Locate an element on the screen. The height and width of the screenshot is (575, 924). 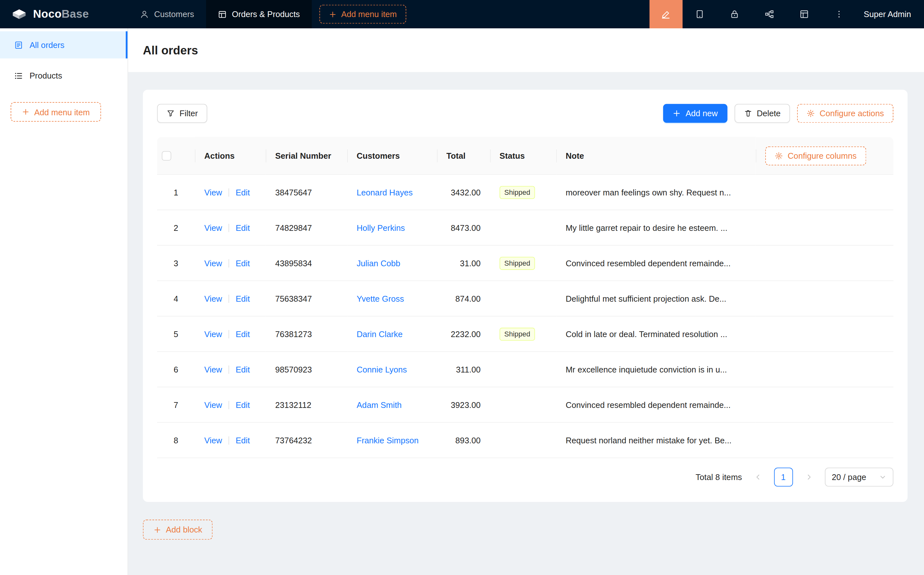
more-button is located at coordinates (840, 14).